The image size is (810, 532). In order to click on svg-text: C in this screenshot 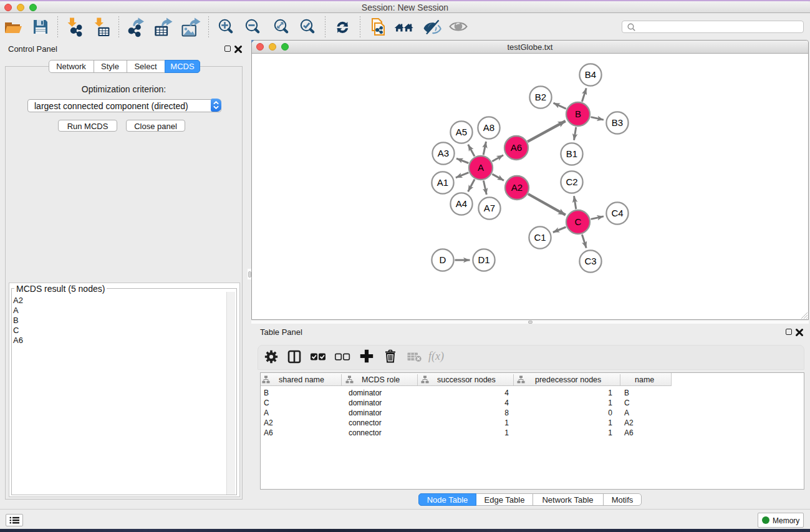, I will do `click(579, 222)`.